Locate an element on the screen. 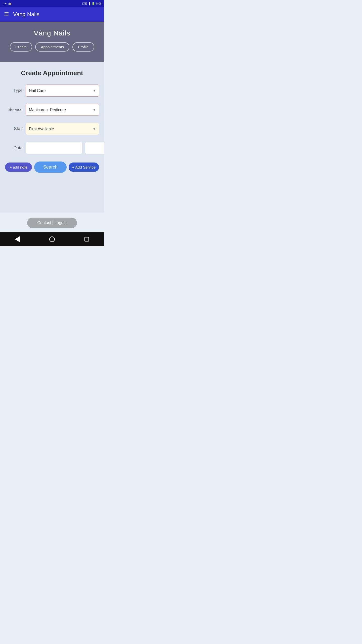 This screenshot has width=362, height=644. footer: Contact | Logout is located at coordinates (52, 222).